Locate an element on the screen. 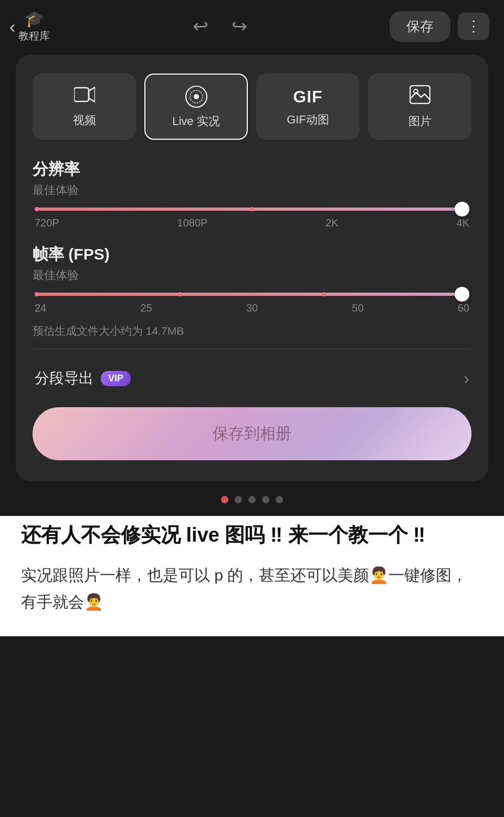 Image resolution: width=504 pixels, height=817 pixels. segment-left: 分段导出 VIP is located at coordinates (83, 378).